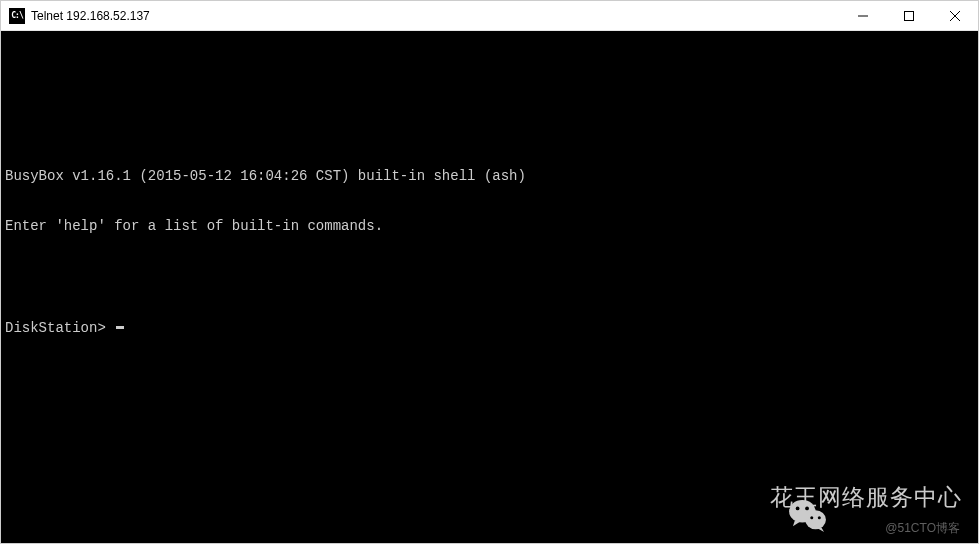  I want to click on terminal-line: BusyBox v1.16.1 (2015-05-12 16:04:26 CST…, so click(490, 176).